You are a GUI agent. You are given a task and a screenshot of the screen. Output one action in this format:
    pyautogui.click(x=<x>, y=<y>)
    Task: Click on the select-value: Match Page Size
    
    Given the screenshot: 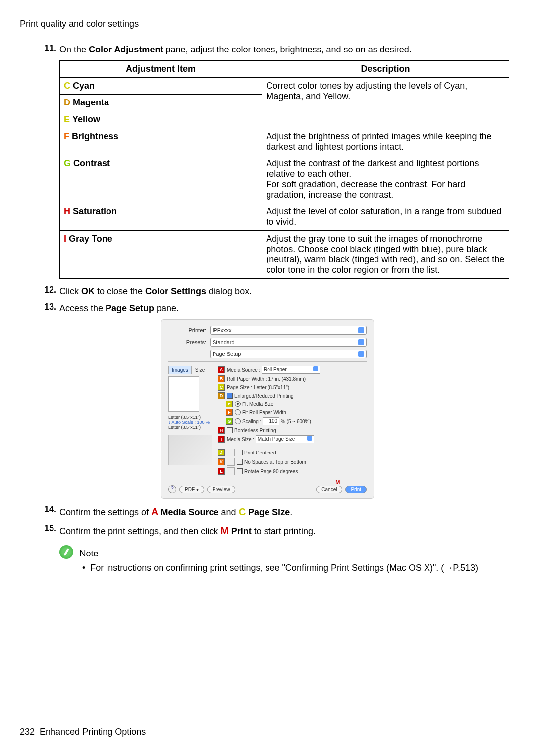 What is the action you would take?
    pyautogui.click(x=276, y=439)
    